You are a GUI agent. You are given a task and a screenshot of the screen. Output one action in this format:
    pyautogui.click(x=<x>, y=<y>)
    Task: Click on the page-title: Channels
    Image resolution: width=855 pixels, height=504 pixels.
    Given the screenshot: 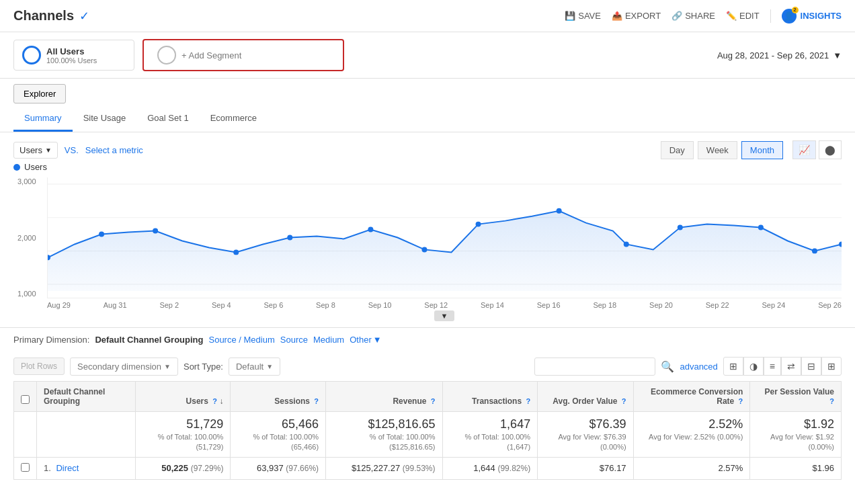 What is the action you would take?
    pyautogui.click(x=44, y=16)
    